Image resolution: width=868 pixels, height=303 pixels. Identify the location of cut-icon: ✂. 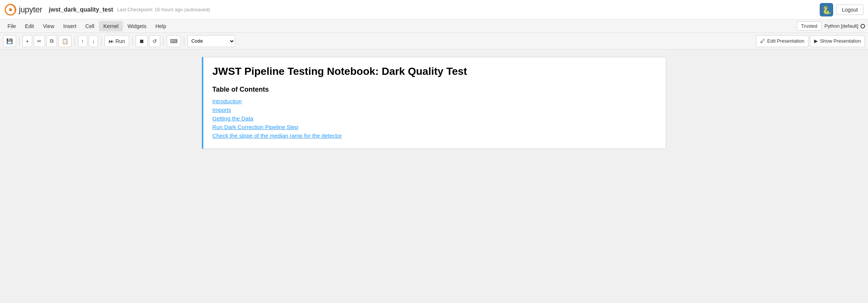
(39, 41).